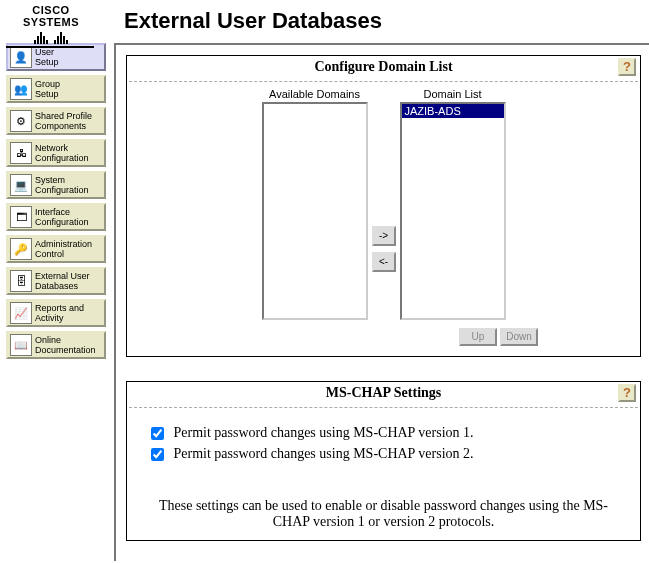 The image size is (649, 563). Describe the element at coordinates (453, 94) in the screenshot. I see `domain-list-label: Domain List` at that location.